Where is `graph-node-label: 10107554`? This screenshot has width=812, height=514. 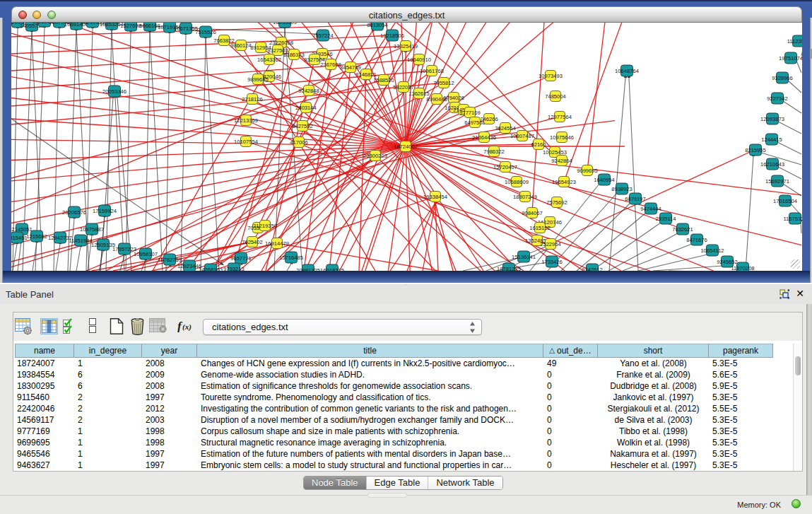 graph-node-label: 10107554 is located at coordinates (246, 141).